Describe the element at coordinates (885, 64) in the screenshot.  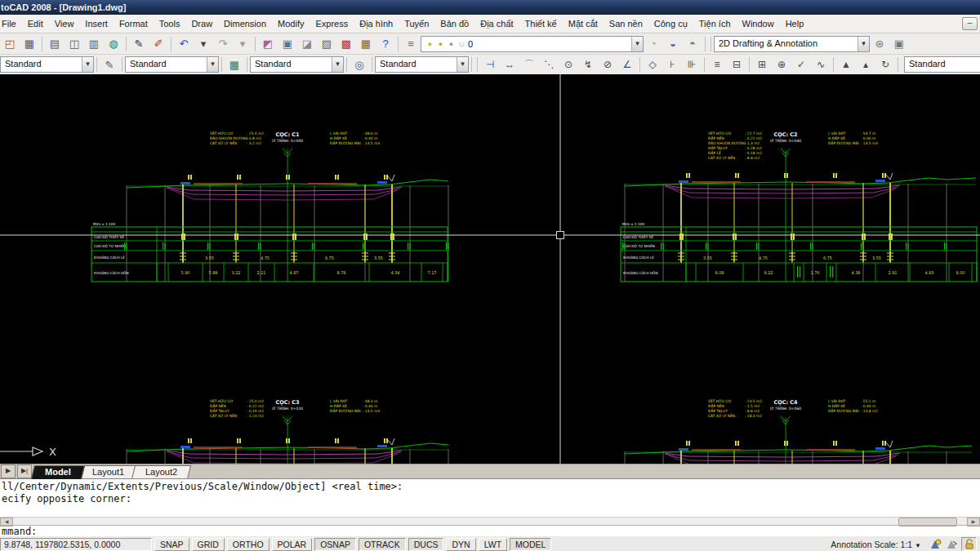
I see `dimension-update-icon: ↻` at that location.